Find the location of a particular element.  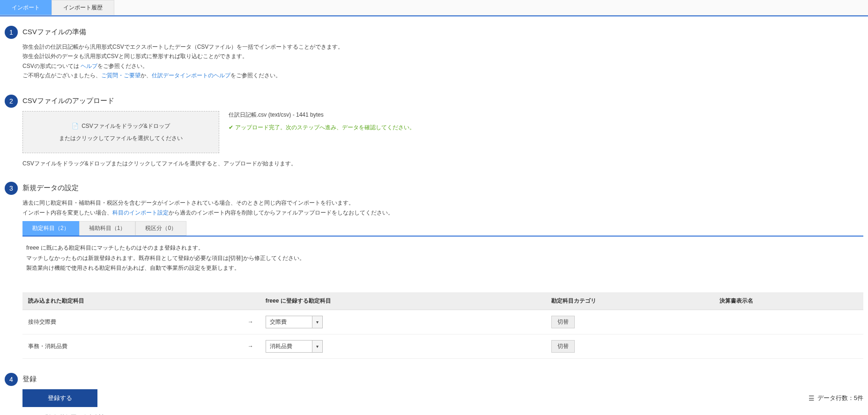

list-icon: ☰ is located at coordinates (811, 398).